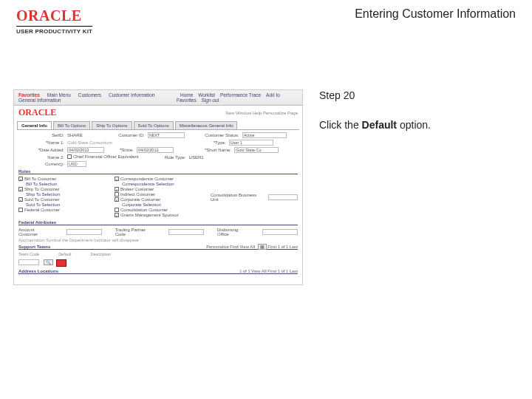 The image size is (532, 399). Describe the element at coordinates (214, 135) in the screenshot. I see `custstatus-label: Customer Status:` at that location.